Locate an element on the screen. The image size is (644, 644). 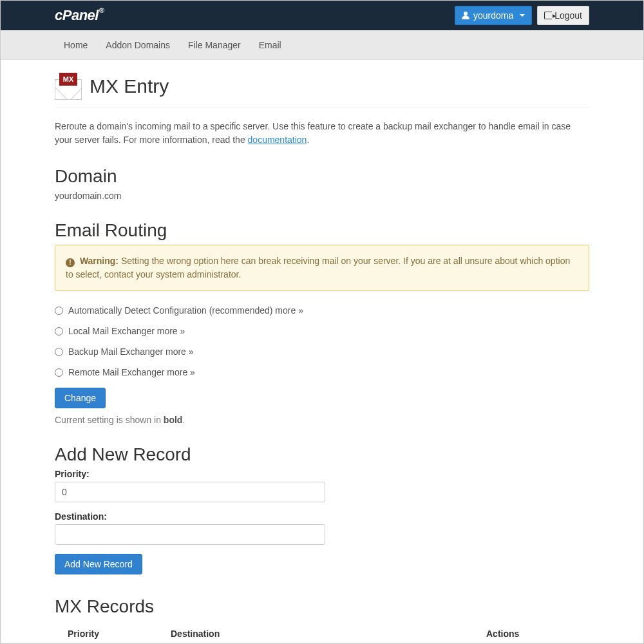
routing-label-backup: Backup Mail Exchanger more » is located at coordinates (131, 352).